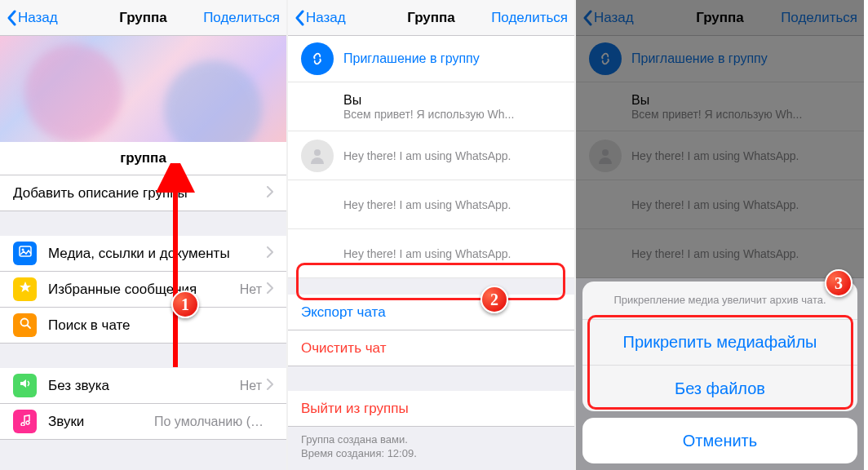 This screenshot has height=470, width=868. Describe the element at coordinates (140, 193) in the screenshot. I see `add-description-label: Добавить описание группы` at that location.